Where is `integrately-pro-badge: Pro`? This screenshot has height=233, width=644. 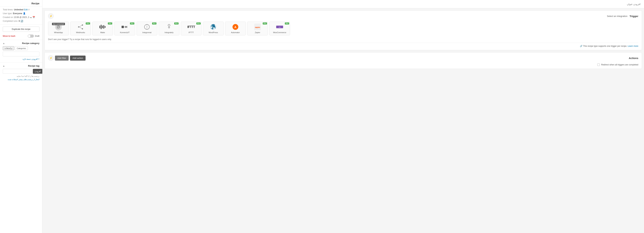 integrately-pro-badge: Pro is located at coordinates (176, 23).